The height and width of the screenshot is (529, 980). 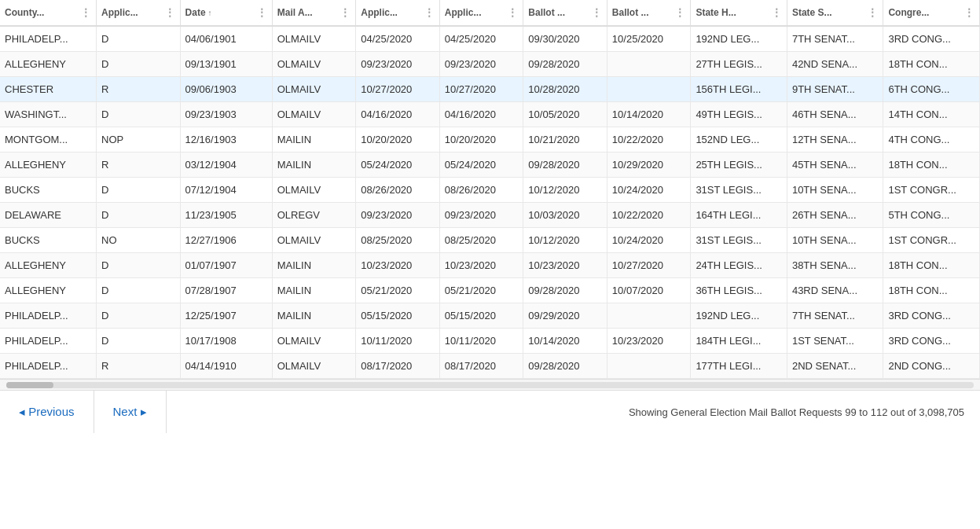 I want to click on column-menu-congre: ⋮, so click(x=969, y=13).